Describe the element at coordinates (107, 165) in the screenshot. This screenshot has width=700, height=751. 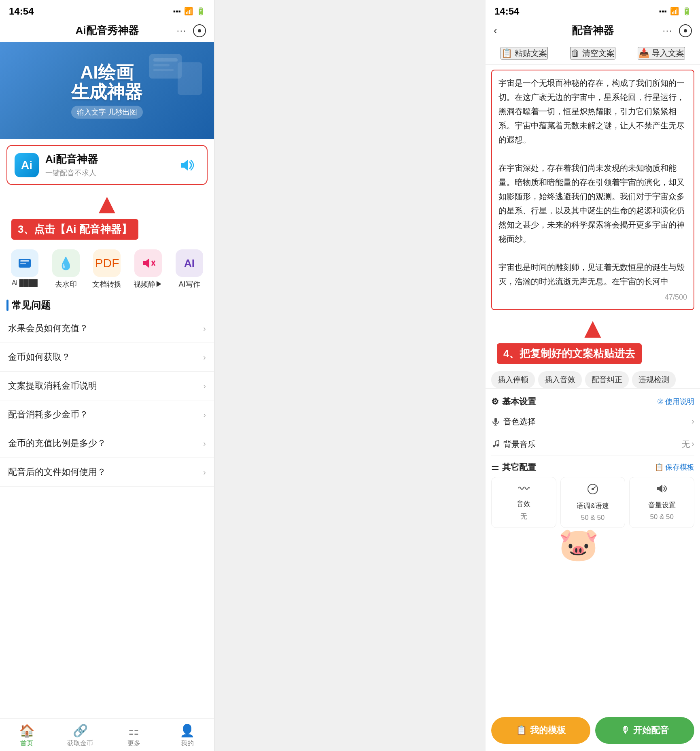
I see `highlight-card-text: Ai配音神器 一键配音不求人` at that location.